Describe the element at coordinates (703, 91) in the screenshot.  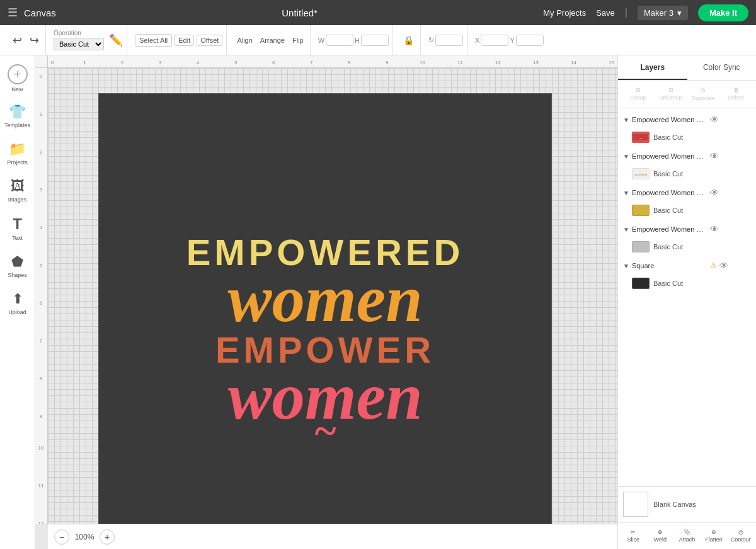
I see `duplicate-icon: ⧉` at that location.